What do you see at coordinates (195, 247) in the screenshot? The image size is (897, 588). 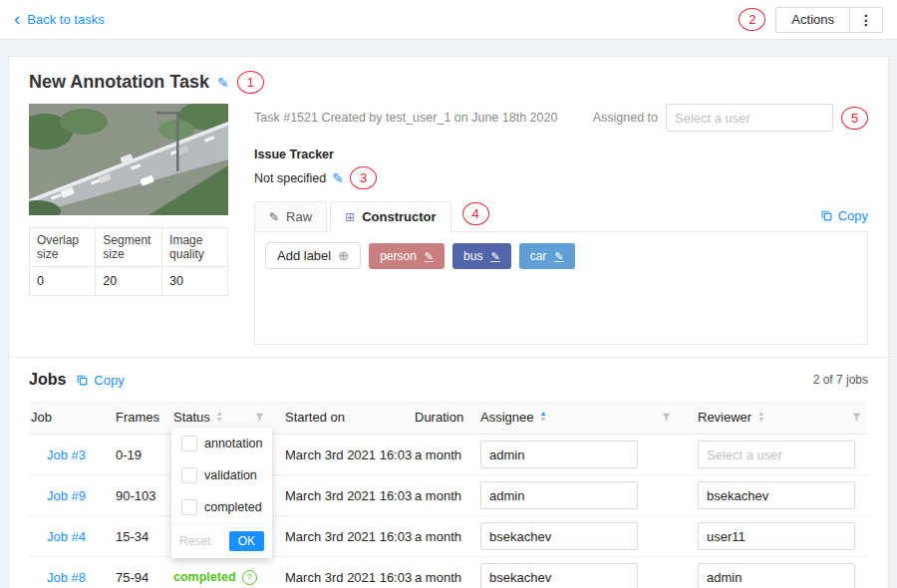 I see `param-quality-header: Image quality` at bounding box center [195, 247].